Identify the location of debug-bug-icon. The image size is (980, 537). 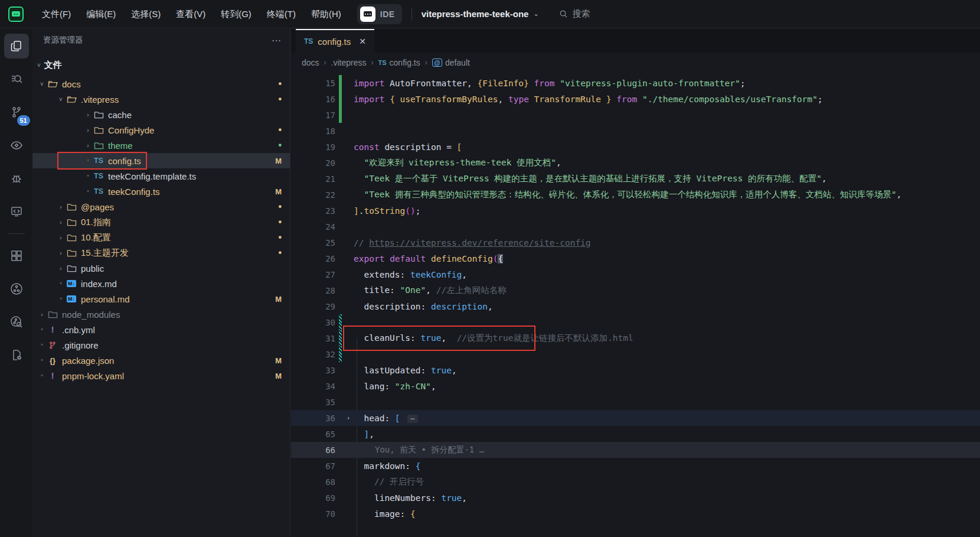
(17, 178).